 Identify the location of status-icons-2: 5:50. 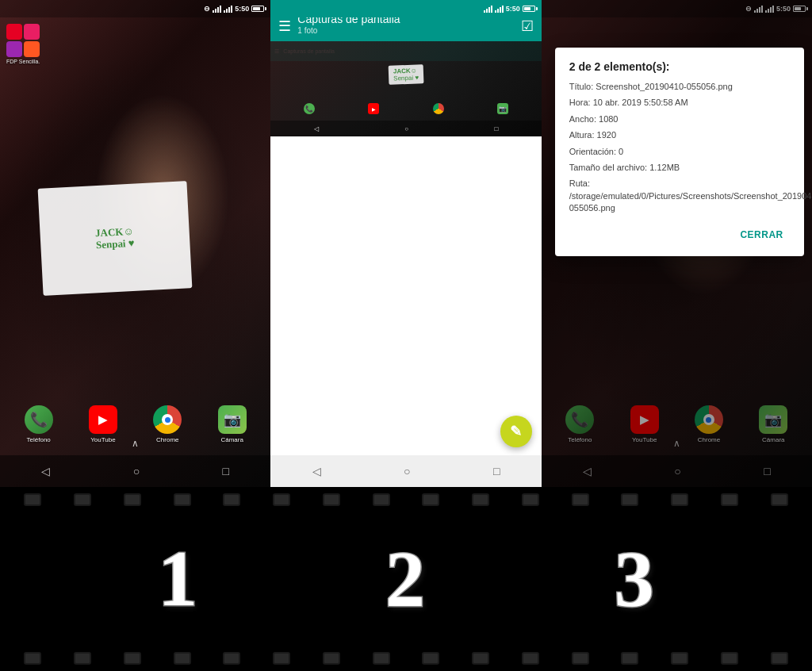
(509, 9).